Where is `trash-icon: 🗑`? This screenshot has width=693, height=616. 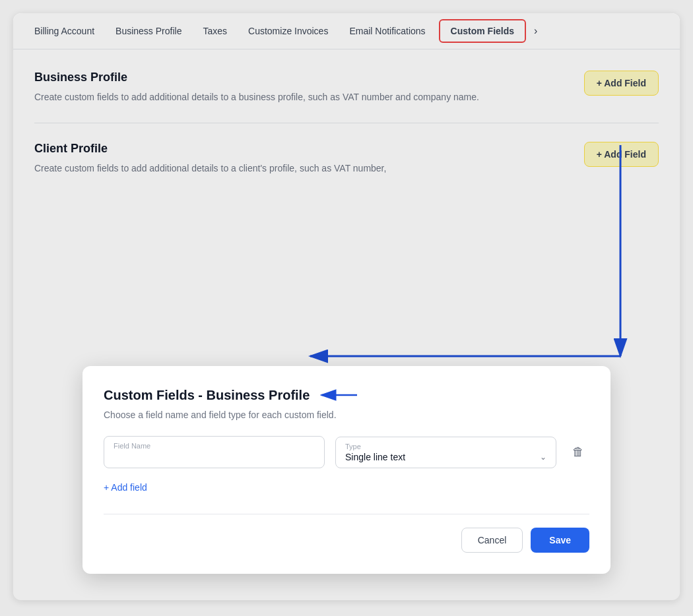
trash-icon: 🗑 is located at coordinates (578, 452).